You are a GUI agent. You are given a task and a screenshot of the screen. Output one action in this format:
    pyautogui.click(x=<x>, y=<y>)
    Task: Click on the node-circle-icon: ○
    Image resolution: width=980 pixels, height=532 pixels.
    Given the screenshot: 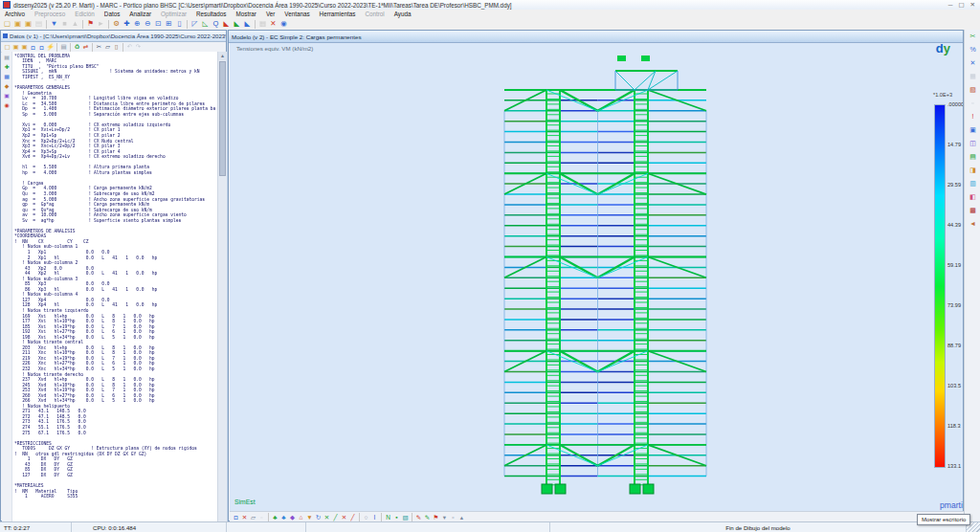 What is the action you would take?
    pyautogui.click(x=367, y=517)
    